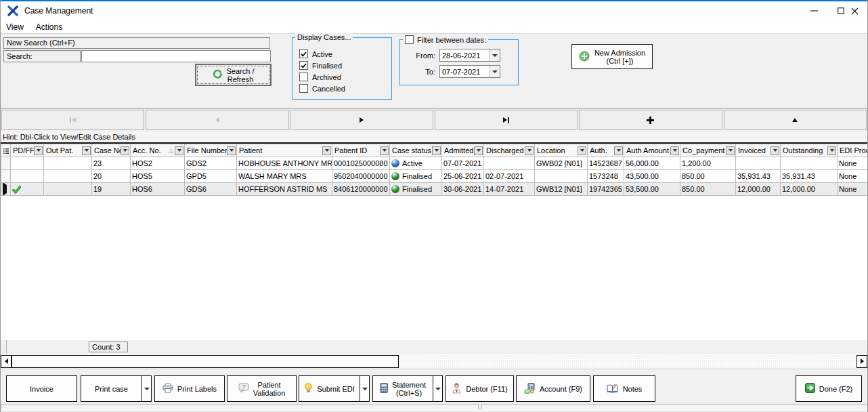  I want to click on search-input, so click(176, 56).